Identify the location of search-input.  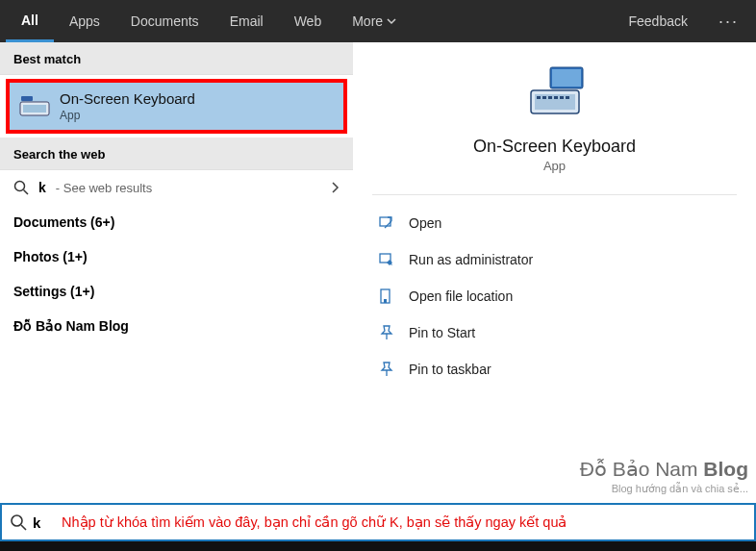
(44, 523).